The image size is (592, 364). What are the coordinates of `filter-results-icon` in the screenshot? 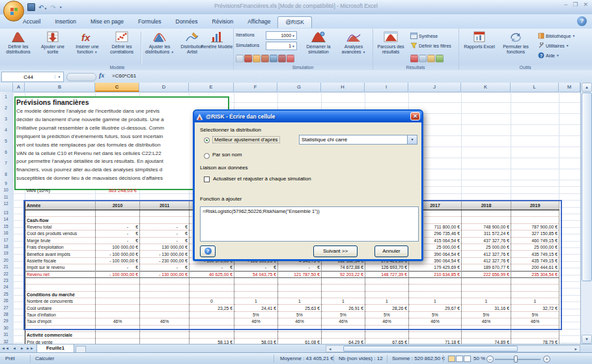 It's located at (431, 59).